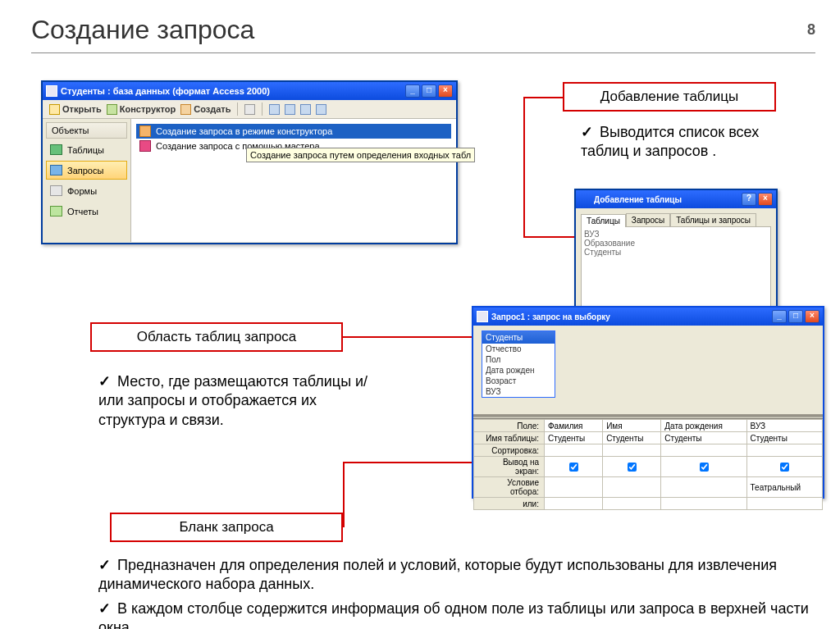 This screenshot has width=840, height=629. What do you see at coordinates (87, 180) in the screenshot?
I see `objects-panel: Объекты Таблицы Запросы Формы Отчеты` at bounding box center [87, 180].